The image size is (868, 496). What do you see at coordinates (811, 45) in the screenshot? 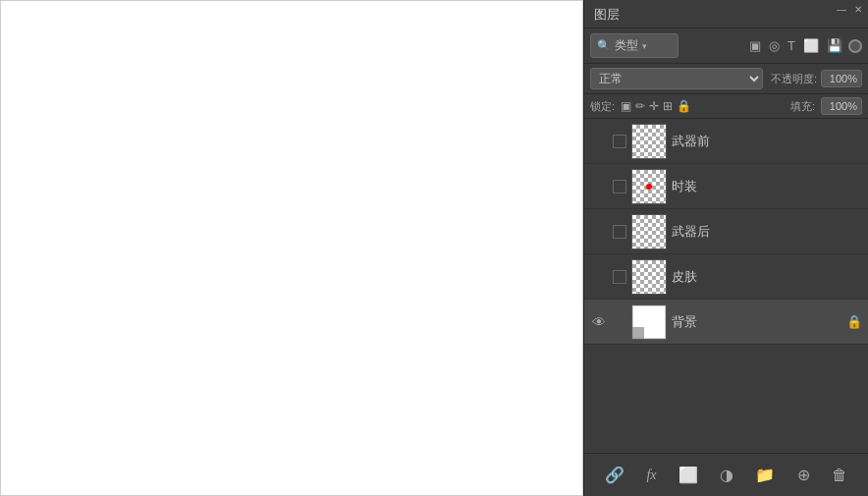
I see `filter-shape-icon: ⬜` at bounding box center [811, 45].